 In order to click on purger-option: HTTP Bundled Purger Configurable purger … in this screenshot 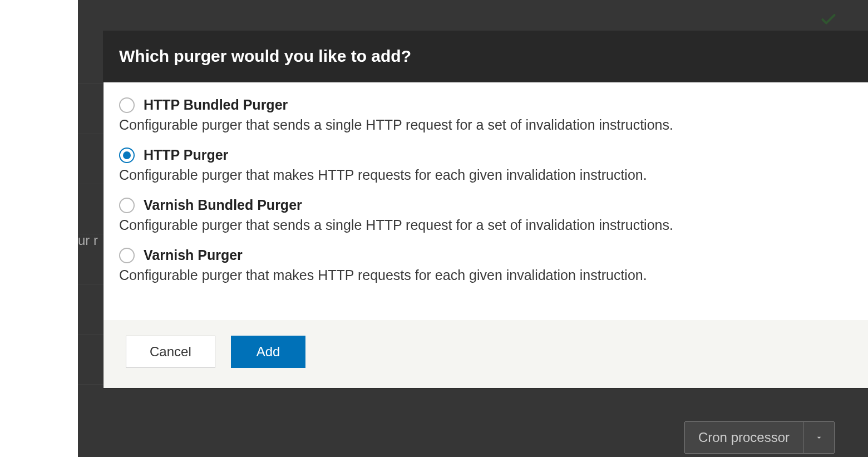, I will do `click(486, 116)`.